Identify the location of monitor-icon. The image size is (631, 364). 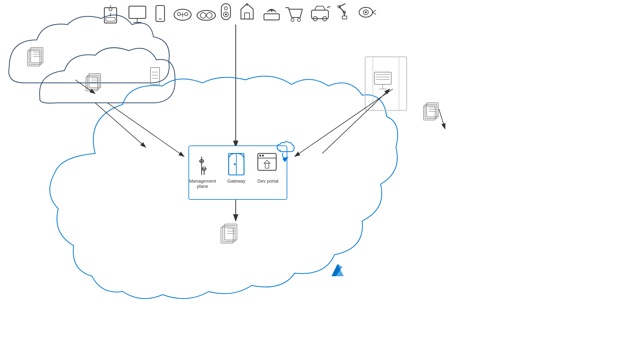
(137, 14).